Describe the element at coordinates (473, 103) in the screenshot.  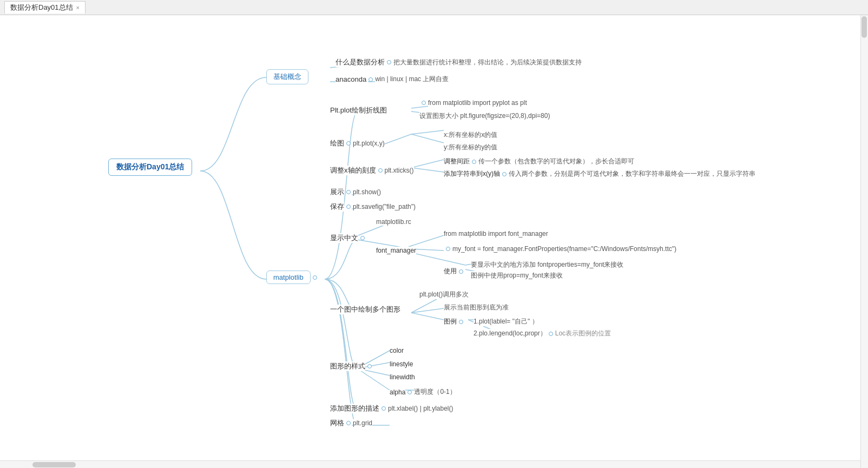
I see `from-matplotlib-node: from matplotlib import pyplot as plt` at that location.